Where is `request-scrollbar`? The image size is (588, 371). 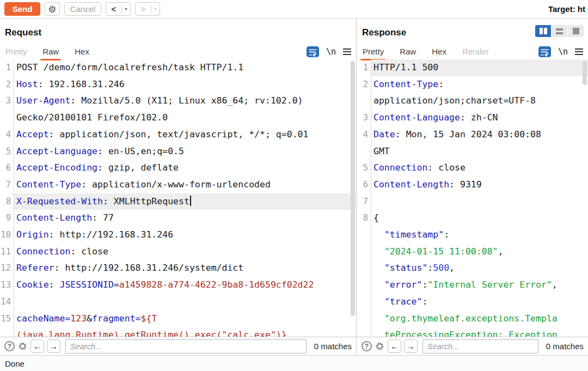
request-scrollbar is located at coordinates (353, 188).